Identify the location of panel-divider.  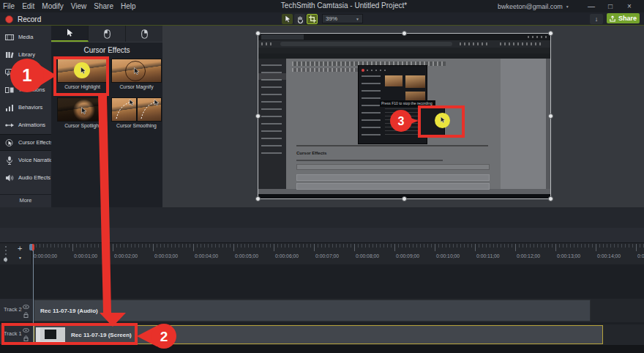
(107, 42).